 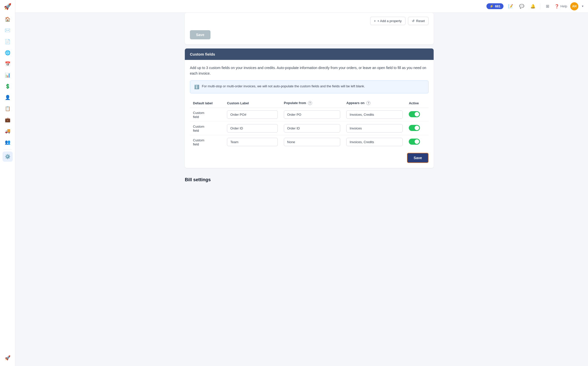 What do you see at coordinates (8, 183) in the screenshot?
I see `sidebar: 🚀 🏠 ✉️ 📄 🌐 📅 📊 💲 👤 📋 💼 🚚 👥 ⚙️ 🚀` at bounding box center [8, 183].